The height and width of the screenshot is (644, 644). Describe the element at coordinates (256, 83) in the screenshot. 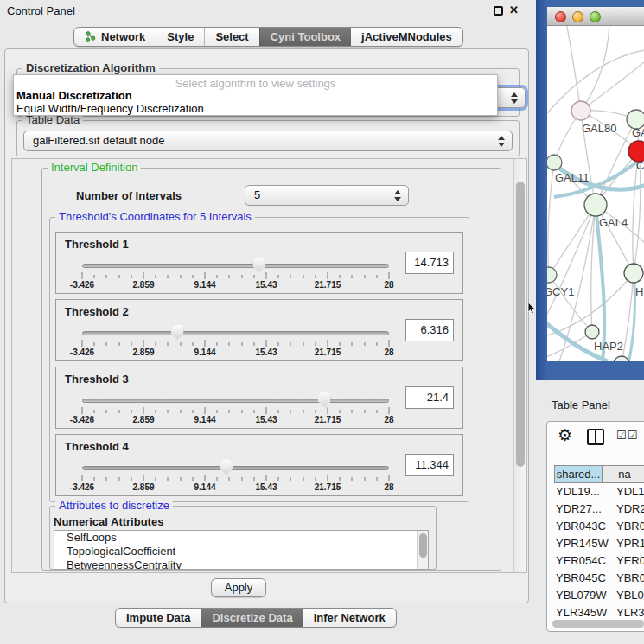

I see `algorithm-hint: Select algorithm to view settings` at that location.